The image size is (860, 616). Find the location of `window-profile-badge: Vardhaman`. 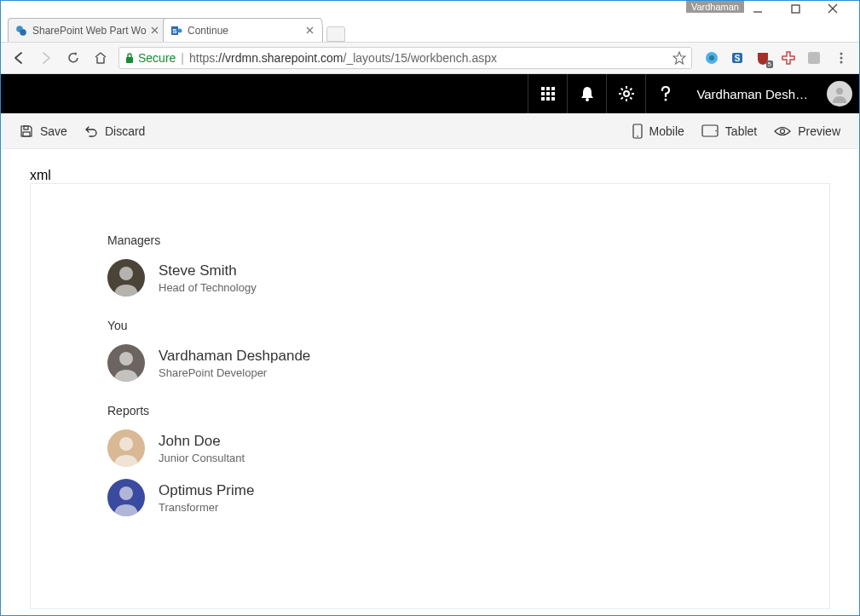

window-profile-badge: Vardhaman is located at coordinates (715, 7).